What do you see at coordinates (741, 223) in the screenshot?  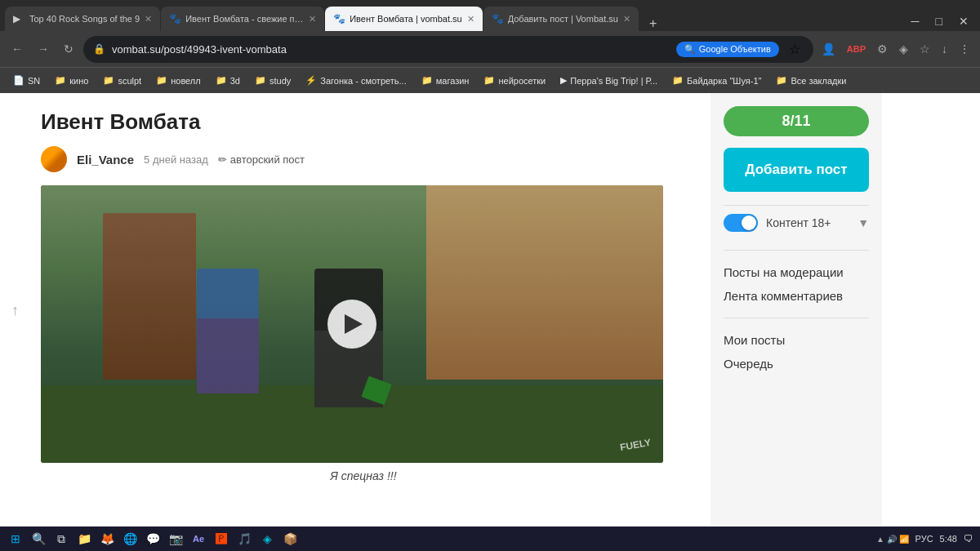 I see `content-toggle` at bounding box center [741, 223].